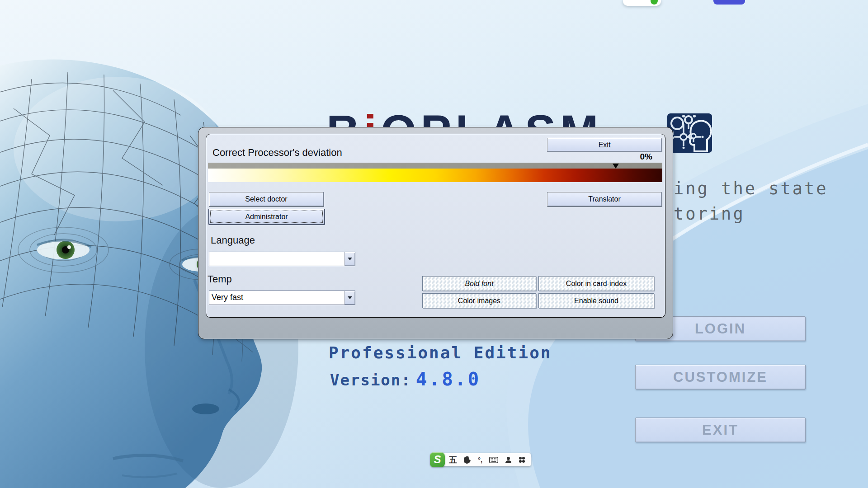  I want to click on version-label: Version:, so click(371, 380).